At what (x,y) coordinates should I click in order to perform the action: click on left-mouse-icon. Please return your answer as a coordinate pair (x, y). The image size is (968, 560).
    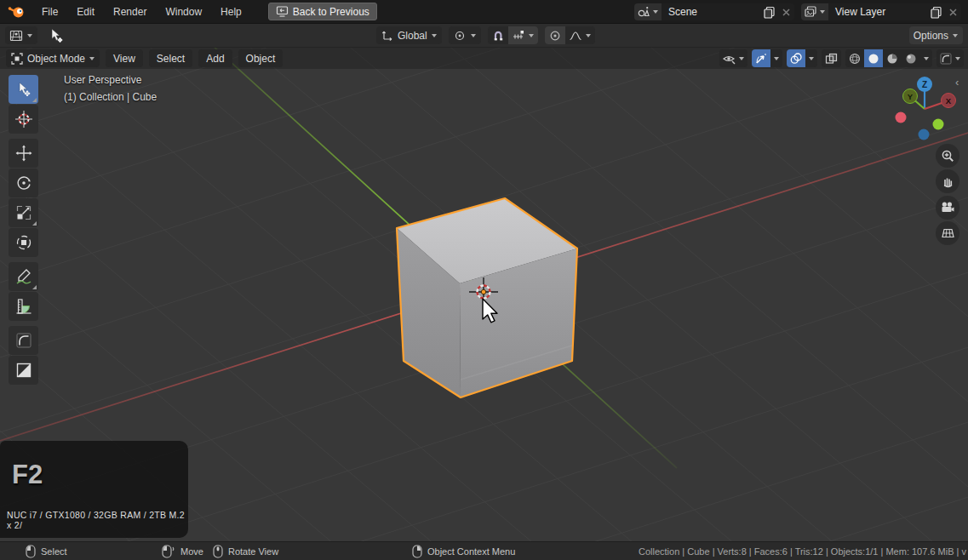
    Looking at the image, I should click on (31, 551).